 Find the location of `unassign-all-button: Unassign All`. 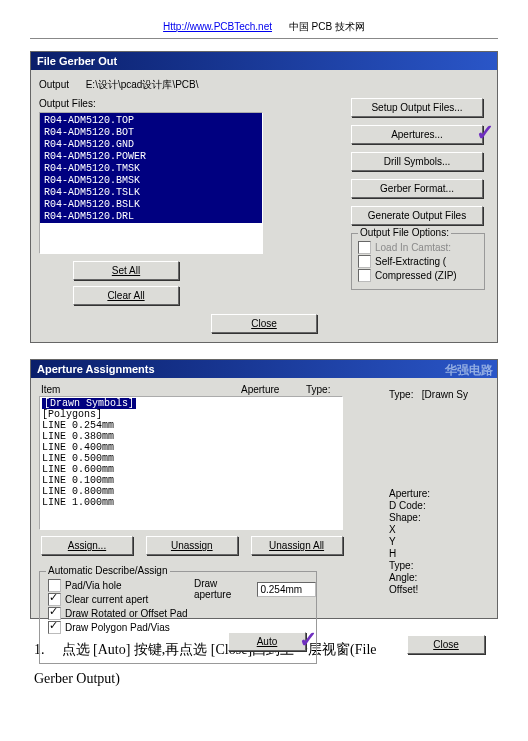

unassign-all-button: Unassign All is located at coordinates (297, 546).